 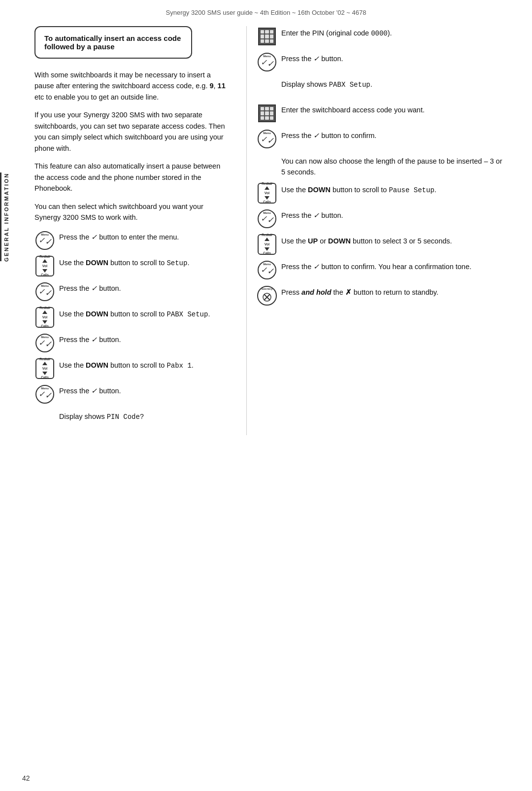 I want to click on redia-icon-2: Redial/ Vol Calls, so click(x=45, y=317).